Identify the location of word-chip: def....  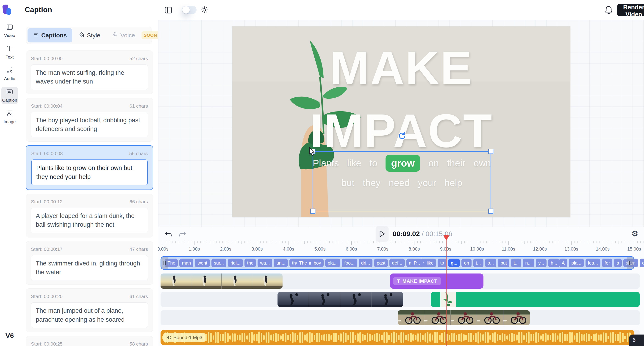
(397, 263).